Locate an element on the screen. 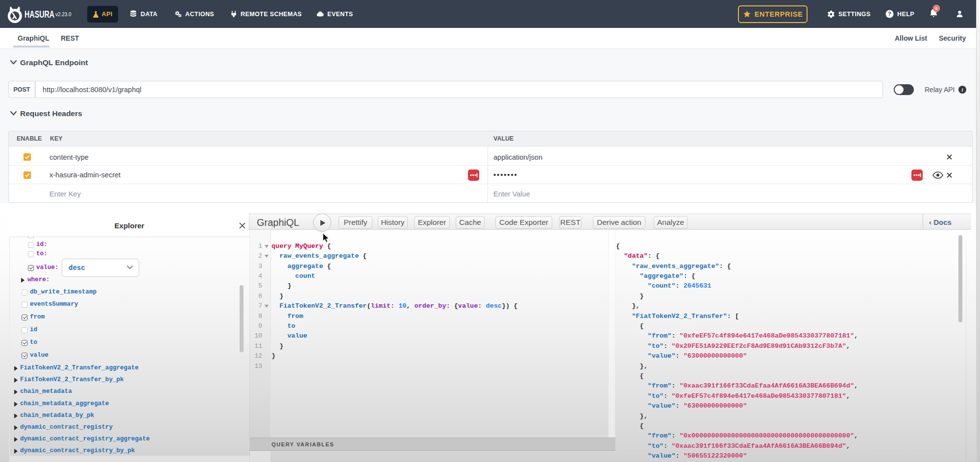 The width and height of the screenshot is (980, 462). svg-text: 8 is located at coordinates (936, 9).